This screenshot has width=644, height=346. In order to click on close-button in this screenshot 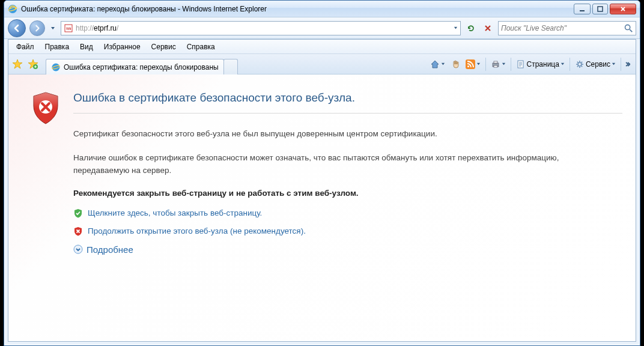, I will do `click(623, 9)`.